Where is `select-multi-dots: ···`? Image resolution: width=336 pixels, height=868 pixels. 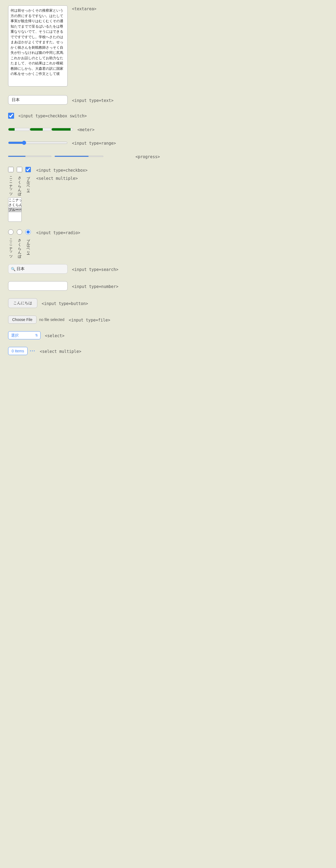 select-multi-dots: ··· is located at coordinates (32, 351).